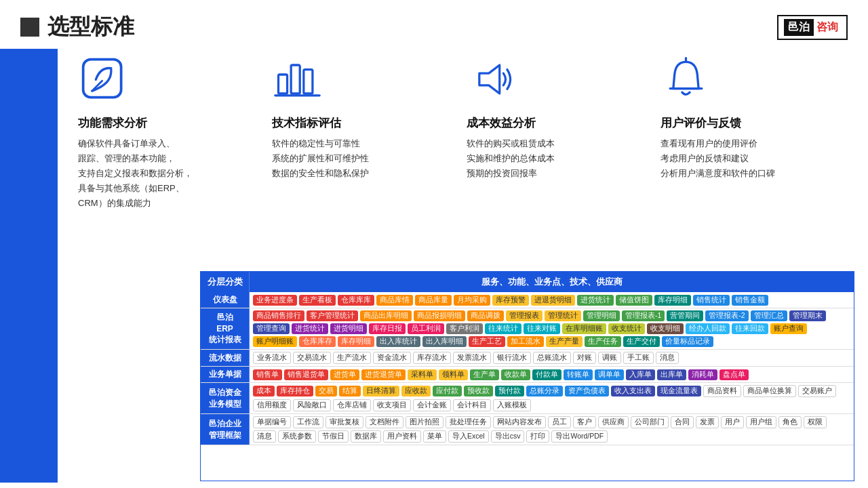  Describe the element at coordinates (553, 300) in the screenshot. I see `tag-0-7: 进退货明细` at that location.